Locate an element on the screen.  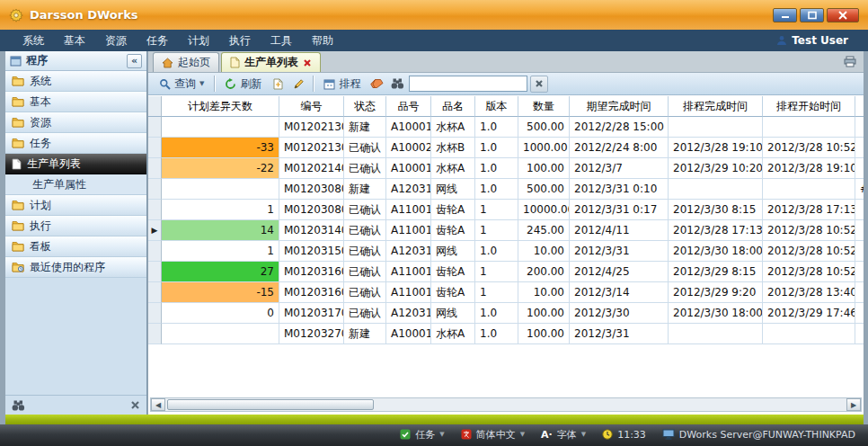
sidebar-item-resources: 资源 is located at coordinates (75, 122).